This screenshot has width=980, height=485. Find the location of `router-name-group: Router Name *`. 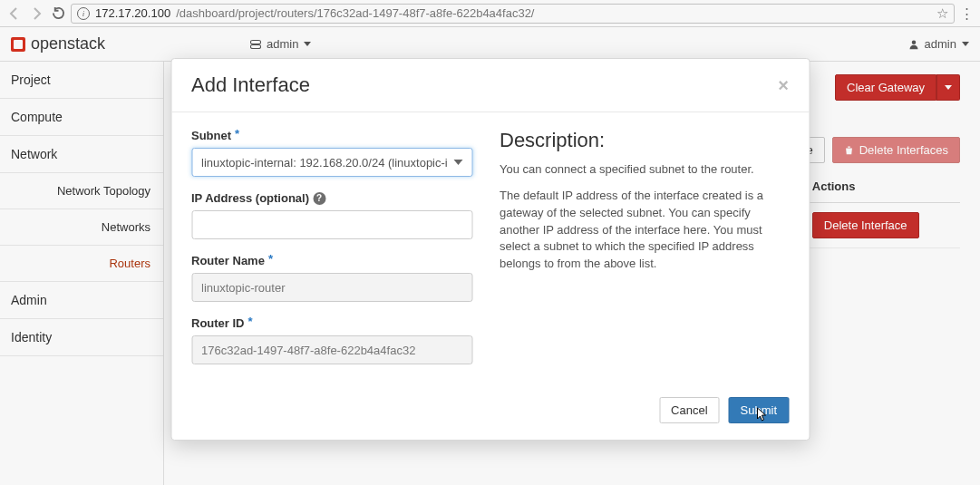

router-name-group: Router Name * is located at coordinates (332, 277).